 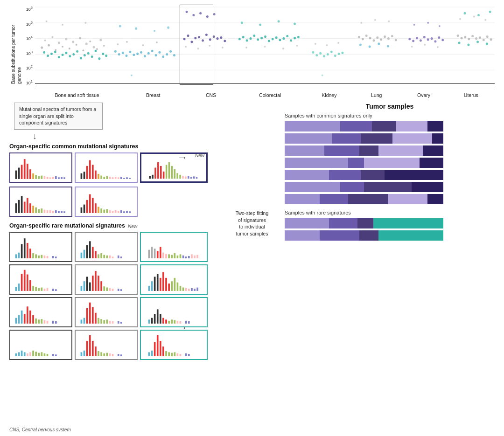 What do you see at coordinates (106, 280) in the screenshot?
I see `mini-chart-r4` at bounding box center [106, 280].